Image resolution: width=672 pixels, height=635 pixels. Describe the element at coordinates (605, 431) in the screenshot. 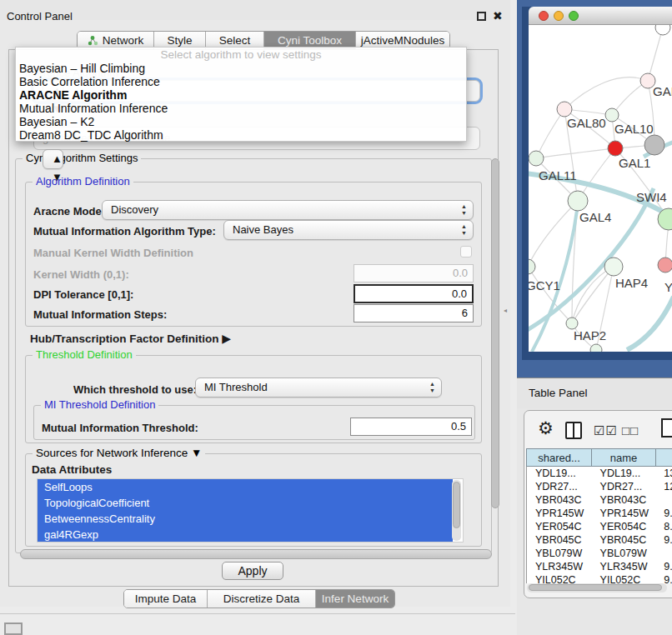

I see `checked-pair-icon: ☑☑` at that location.